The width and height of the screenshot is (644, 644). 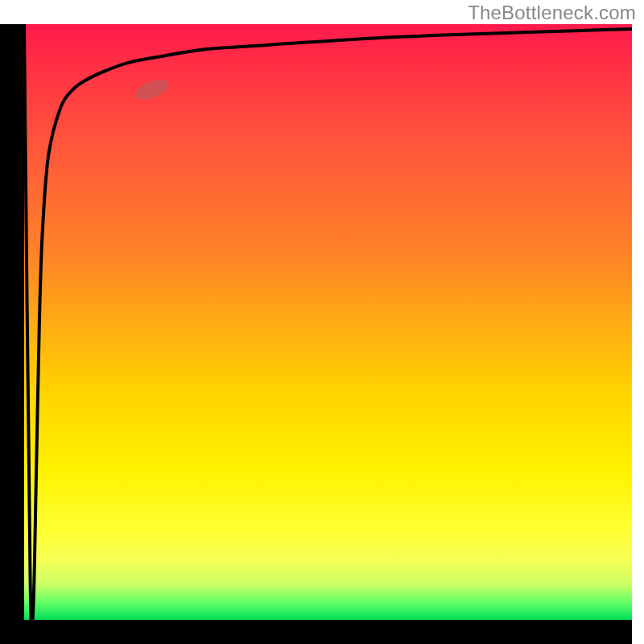 I want to click on x-axis, so click(x=316, y=632).